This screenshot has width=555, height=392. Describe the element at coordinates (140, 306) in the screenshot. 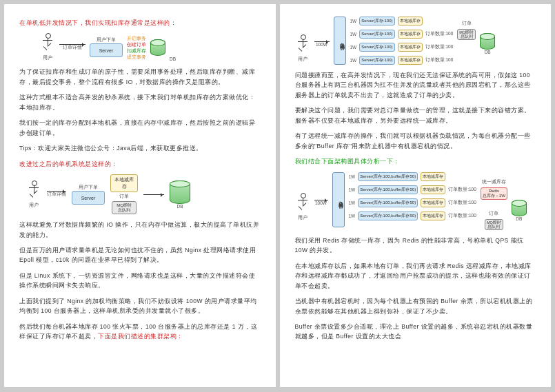

I see `p10: 上面我们提到了 Nginx 的加权均衡策略，我们不妨假设将 100W 的用户请求…` at that location.